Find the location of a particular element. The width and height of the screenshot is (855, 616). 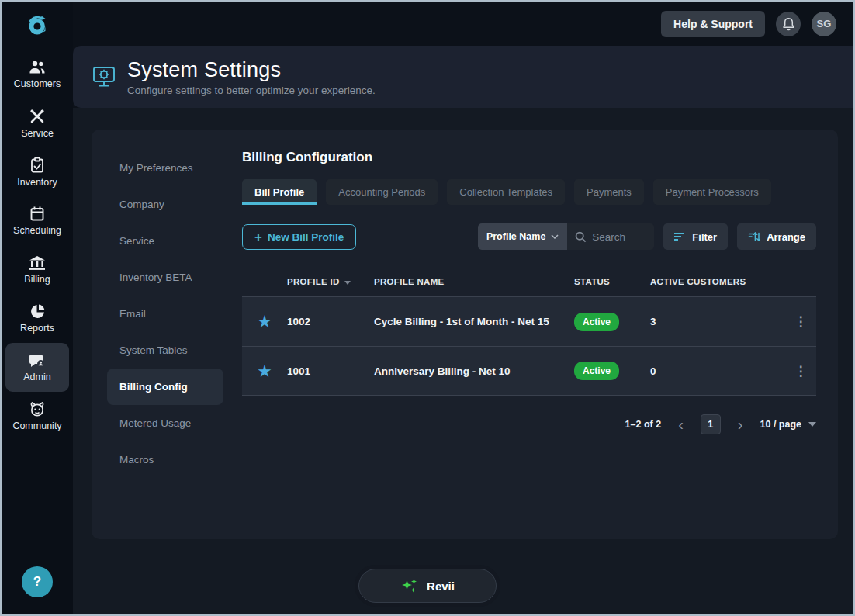

user-avatar: SG is located at coordinates (824, 24).